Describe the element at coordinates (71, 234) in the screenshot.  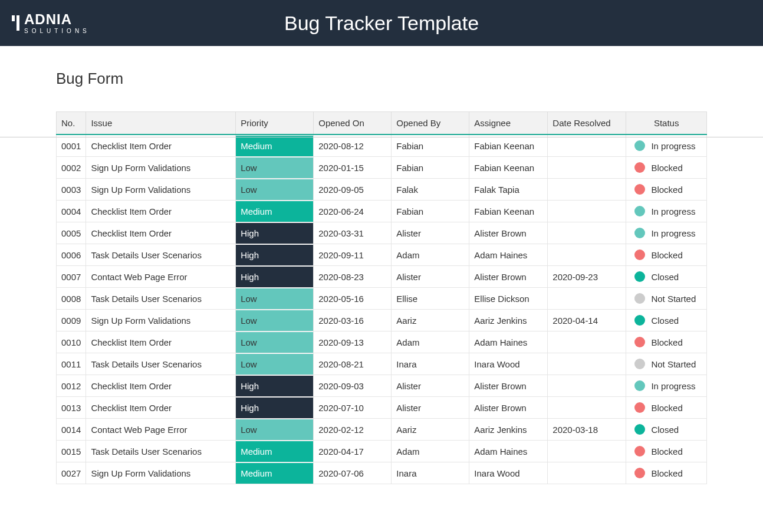
I see `cell-no: 0005` at that location.